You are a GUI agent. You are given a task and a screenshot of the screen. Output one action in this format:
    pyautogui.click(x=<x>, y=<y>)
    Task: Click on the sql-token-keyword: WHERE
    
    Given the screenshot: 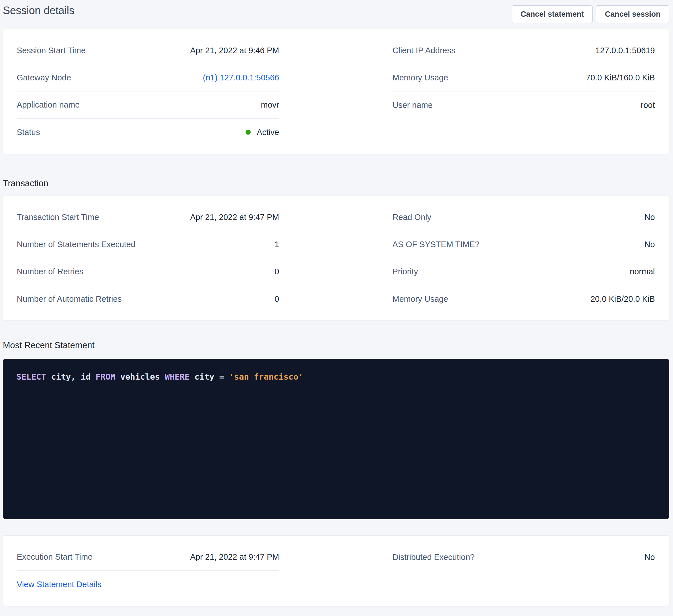 What is the action you would take?
    pyautogui.click(x=177, y=377)
    